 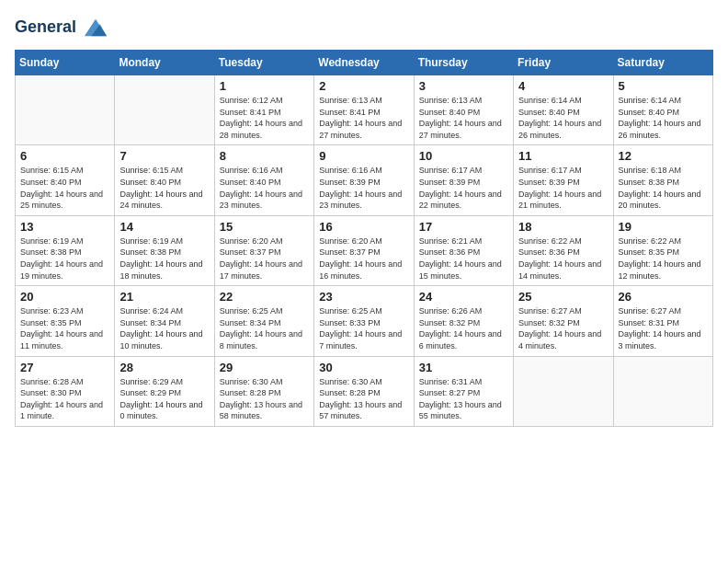 I want to click on day-info: Sunrise: 6:24 AMSunset: 8:34 PMDaylight:…, so click(x=164, y=328).